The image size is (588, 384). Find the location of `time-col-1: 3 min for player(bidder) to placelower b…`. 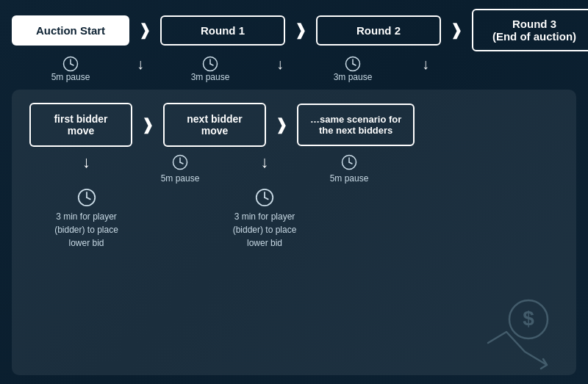

time-col-1: 3 min for player(bidder) to placelower b… is located at coordinates (87, 219).